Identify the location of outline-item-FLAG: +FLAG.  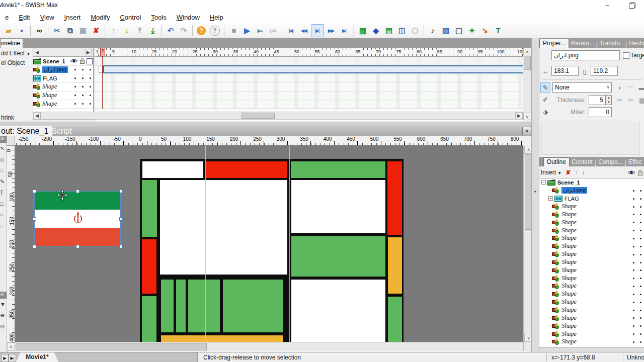
(592, 199).